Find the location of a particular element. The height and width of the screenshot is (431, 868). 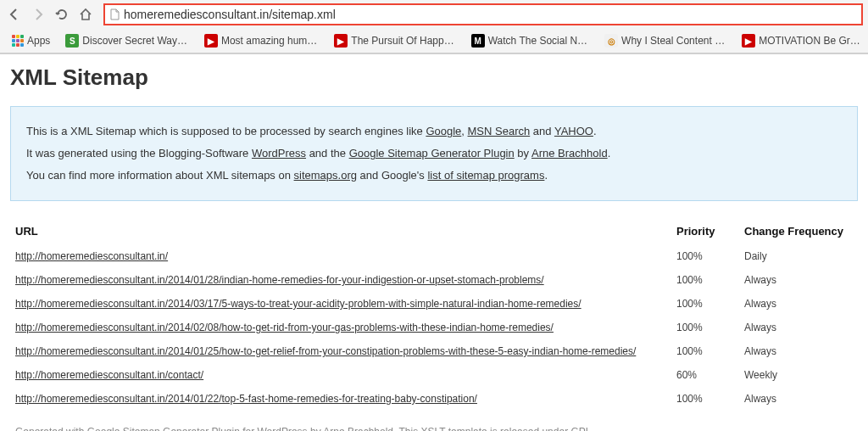

notice-line-1: This is a XML Sitemap which is supposed … is located at coordinates (434, 132).